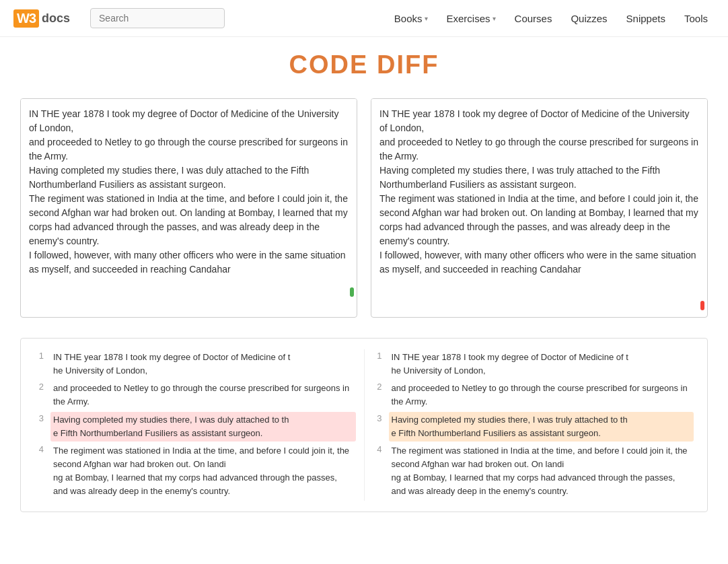 This screenshot has height=564, width=728. What do you see at coordinates (534, 427) in the screenshot?
I see `diff-right-row-3: 3 Having completed my studies there, I w…` at bounding box center [534, 427].